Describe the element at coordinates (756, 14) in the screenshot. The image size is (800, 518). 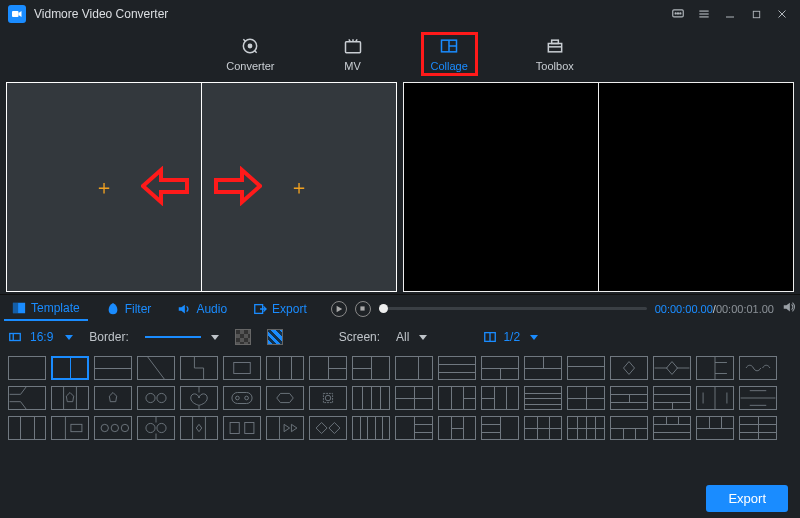
I see `maximize-icon` at that location.